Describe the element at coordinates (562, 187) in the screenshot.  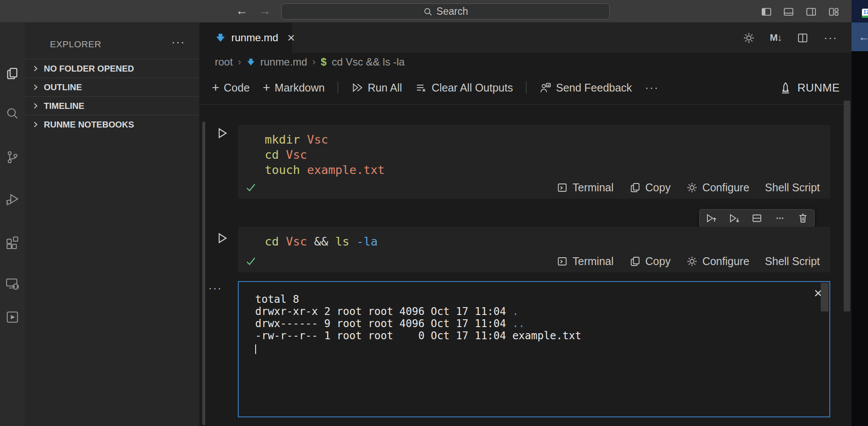
I see `terminal-icon` at that location.